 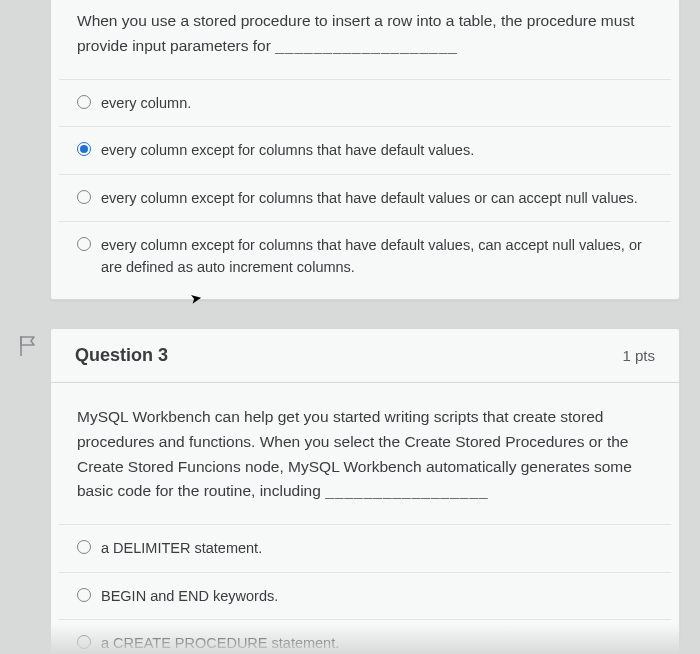 I want to click on question-3-header: Question 3 1 pts, so click(x=365, y=356).